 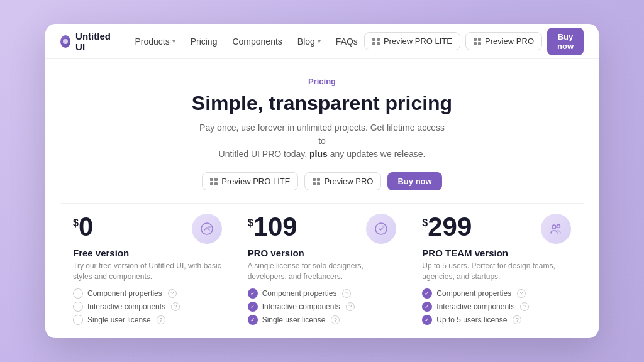 What do you see at coordinates (87, 41) in the screenshot?
I see `brand: Untitled UI` at bounding box center [87, 41].